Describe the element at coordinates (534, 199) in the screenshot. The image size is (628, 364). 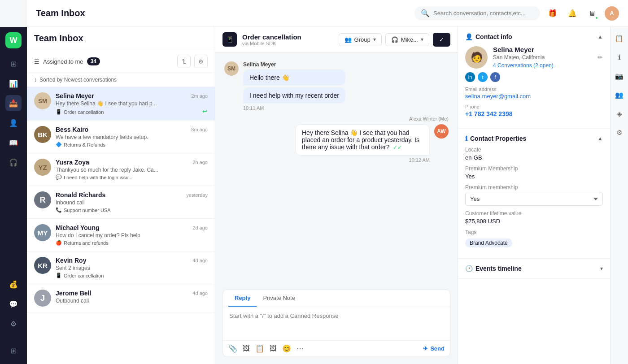
I see `premium-select: Yes No` at that location.